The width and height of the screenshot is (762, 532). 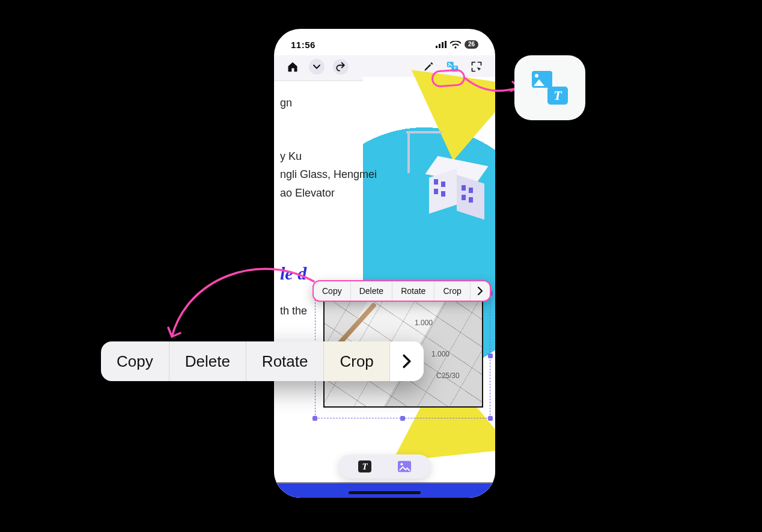 I want to click on text-fragment: y Ku, so click(x=328, y=156).